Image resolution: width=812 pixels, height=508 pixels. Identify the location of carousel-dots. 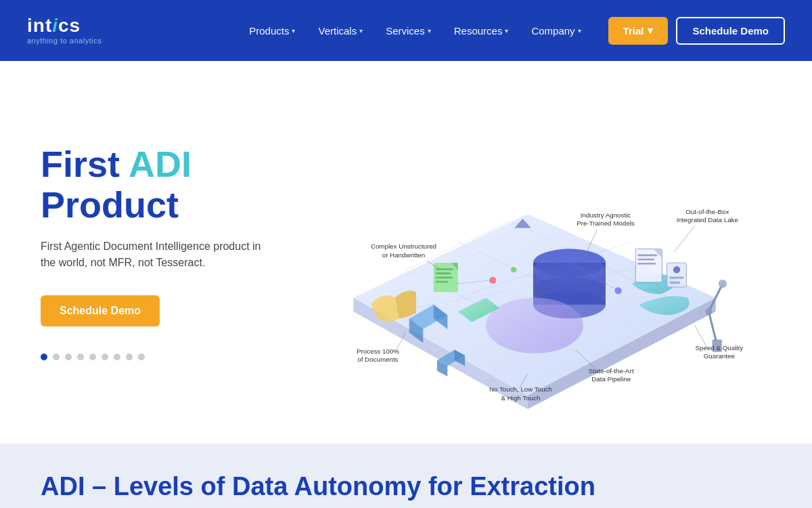
(169, 357).